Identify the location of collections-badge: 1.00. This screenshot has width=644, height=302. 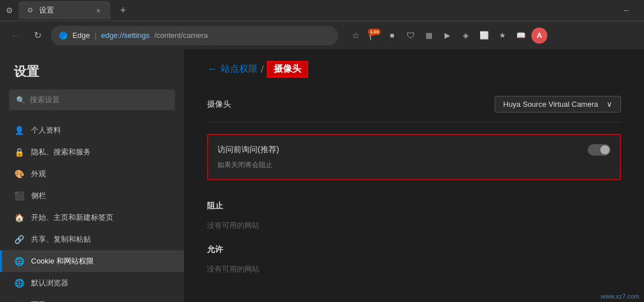
(374, 32).